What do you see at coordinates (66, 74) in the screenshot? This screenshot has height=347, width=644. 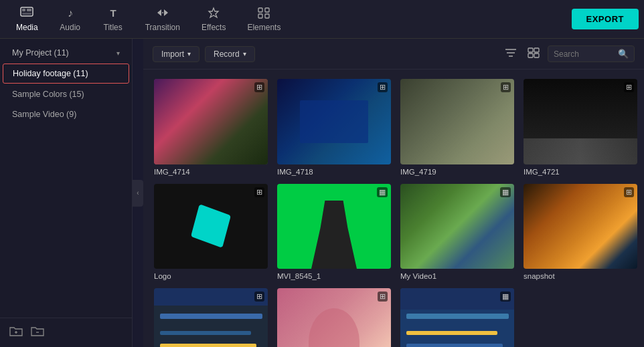 I see `sidebar-item-holiday-footage: Holiday footage (11)` at bounding box center [66, 74].